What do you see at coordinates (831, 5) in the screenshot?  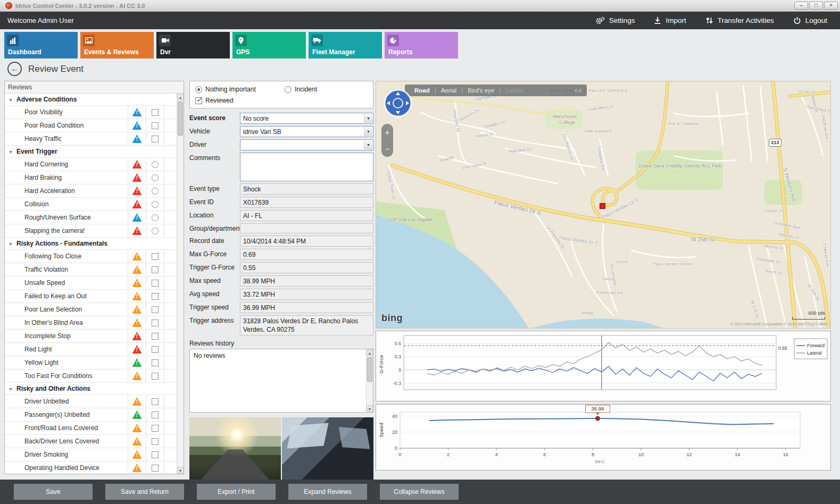 I see `close-button: ×` at bounding box center [831, 5].